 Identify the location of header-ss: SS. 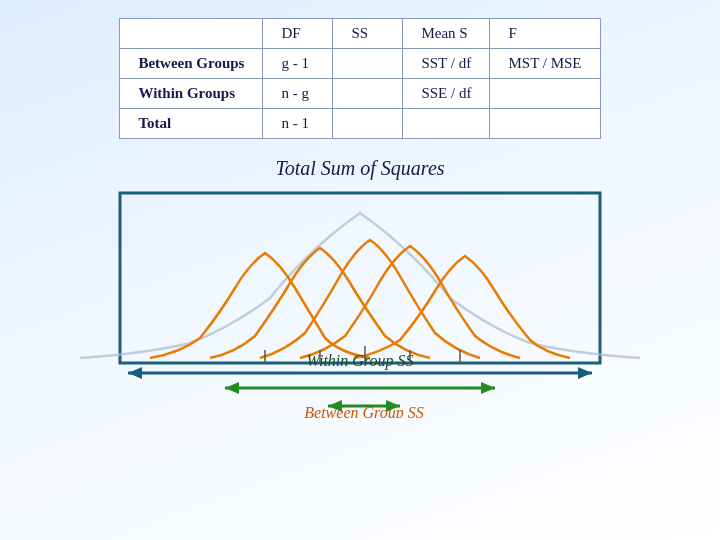
(368, 34).